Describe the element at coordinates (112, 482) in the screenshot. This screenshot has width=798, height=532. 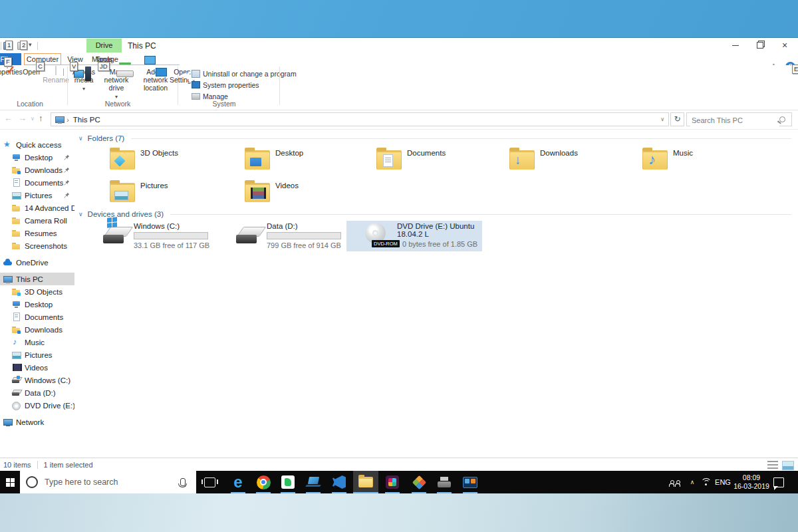
I see `taskbar-search-input` at that location.